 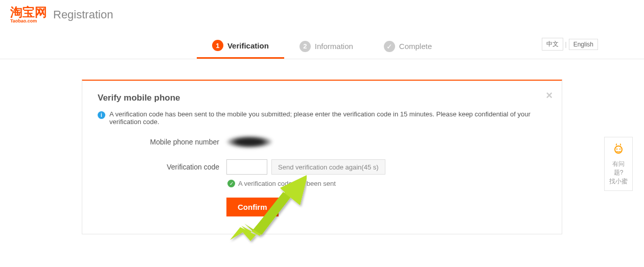 What do you see at coordinates (287, 184) in the screenshot?
I see `code-sent-text: A verification code has been sent` at bounding box center [287, 184].